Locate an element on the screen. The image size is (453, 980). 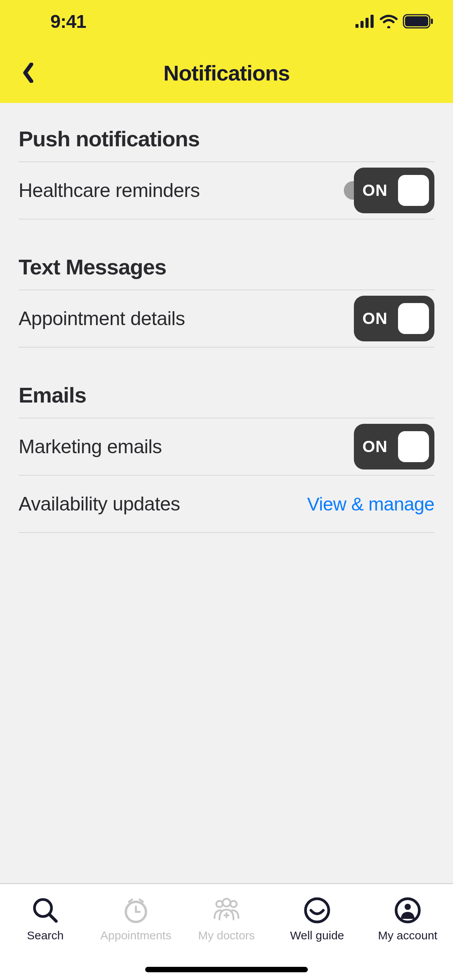
status-icons is located at coordinates (395, 21).